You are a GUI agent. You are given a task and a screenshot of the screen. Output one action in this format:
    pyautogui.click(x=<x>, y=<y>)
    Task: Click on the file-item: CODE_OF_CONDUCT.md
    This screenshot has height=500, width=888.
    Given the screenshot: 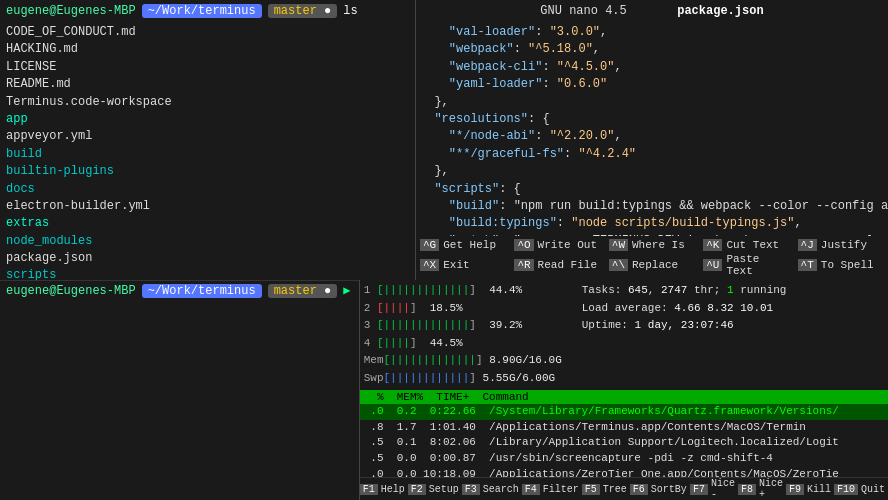 What is the action you would take?
    pyautogui.click(x=208, y=32)
    